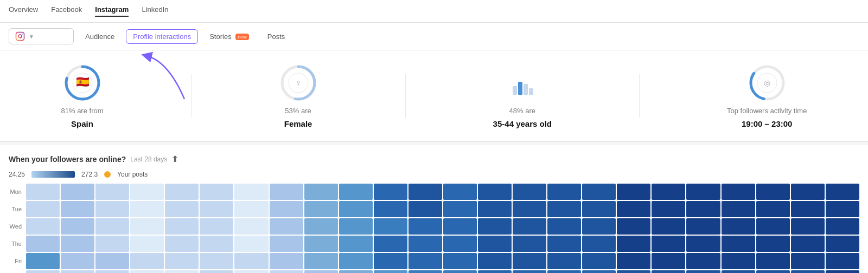 The width and height of the screenshot is (868, 273). I want to click on heatmap-row-fri: Fri, so click(434, 261).